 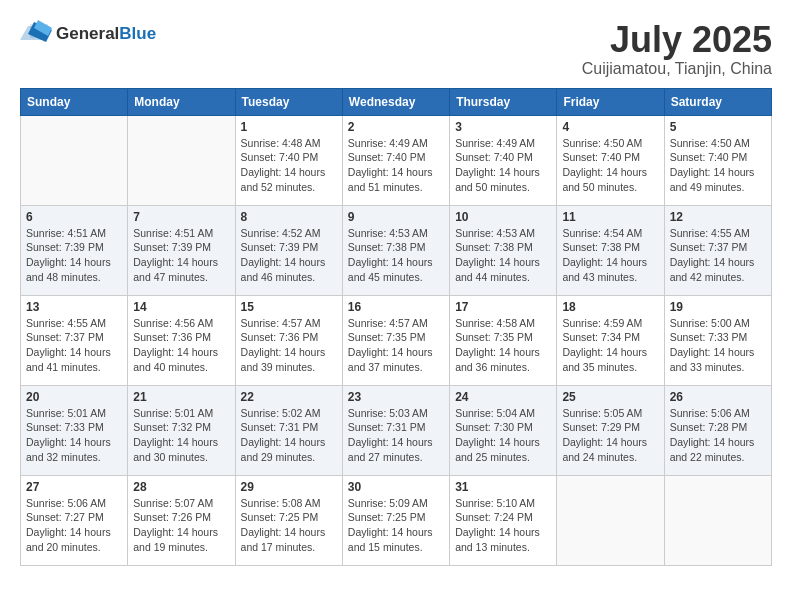 I want to click on day-number: 5, so click(x=718, y=127).